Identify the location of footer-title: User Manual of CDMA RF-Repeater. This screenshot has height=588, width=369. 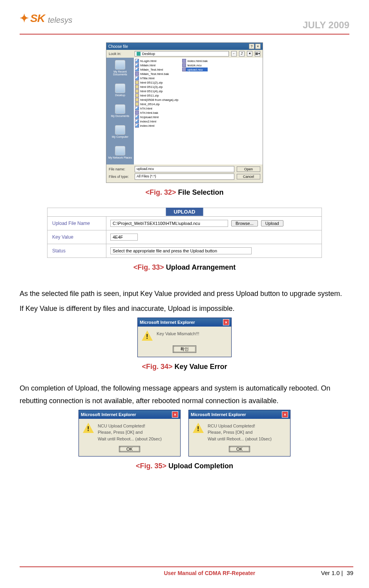
(210, 573).